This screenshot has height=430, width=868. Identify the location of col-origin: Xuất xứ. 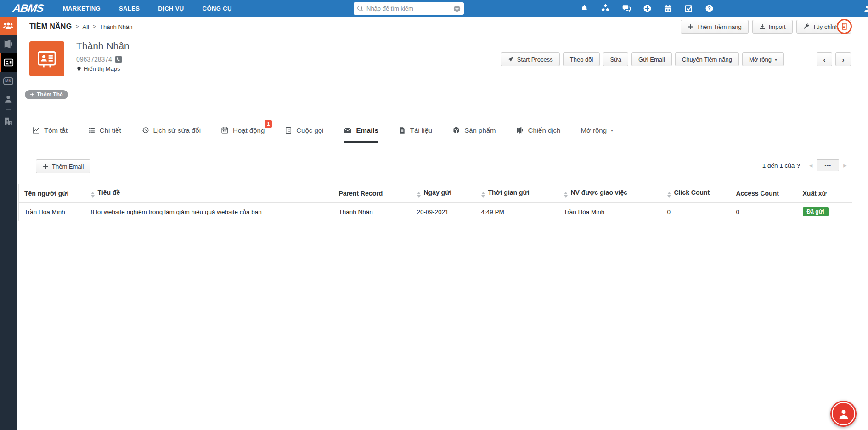
(825, 193).